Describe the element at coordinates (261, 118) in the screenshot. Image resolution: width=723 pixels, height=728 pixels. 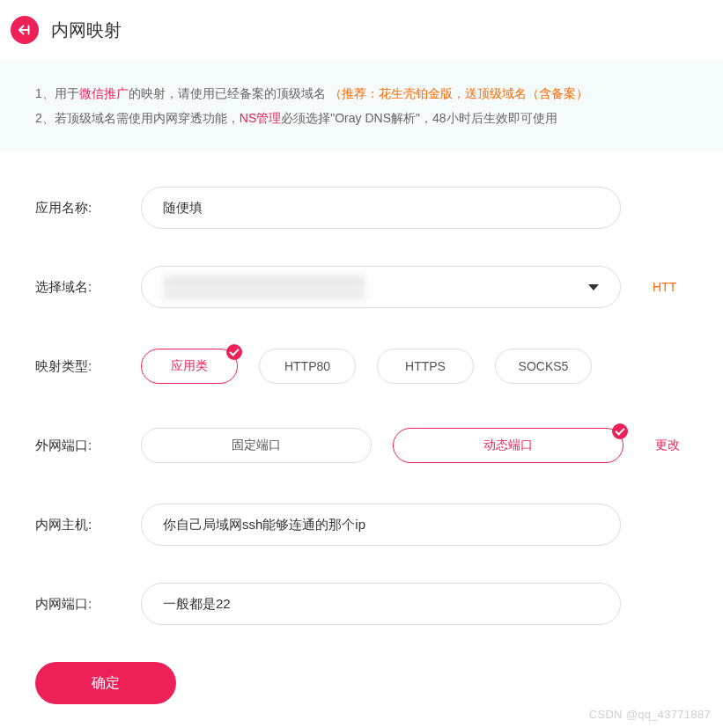
I see `highlight-ns: NS管理` at that location.